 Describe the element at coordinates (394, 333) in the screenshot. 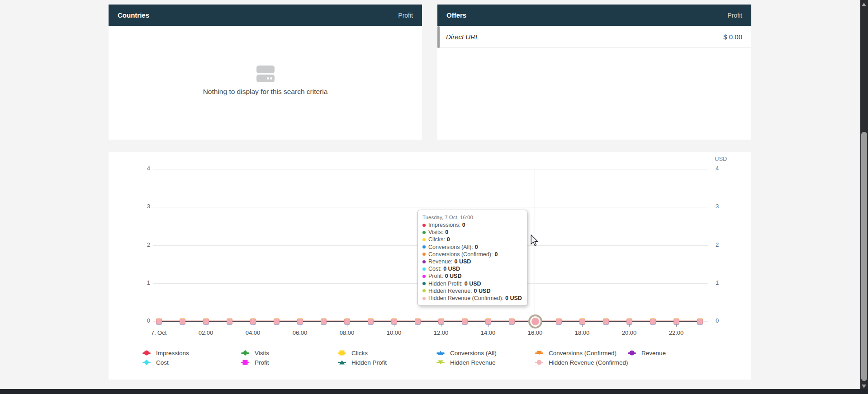

I see `x-axis-tick-label: 10:00` at that location.